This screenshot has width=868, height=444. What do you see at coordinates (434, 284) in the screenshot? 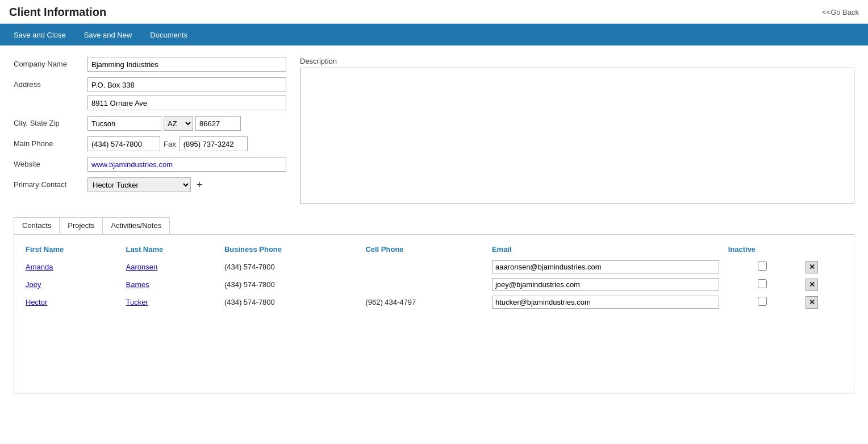
I see `table-row: Joey Barnes (434) 574-7800 ✕` at bounding box center [434, 284].